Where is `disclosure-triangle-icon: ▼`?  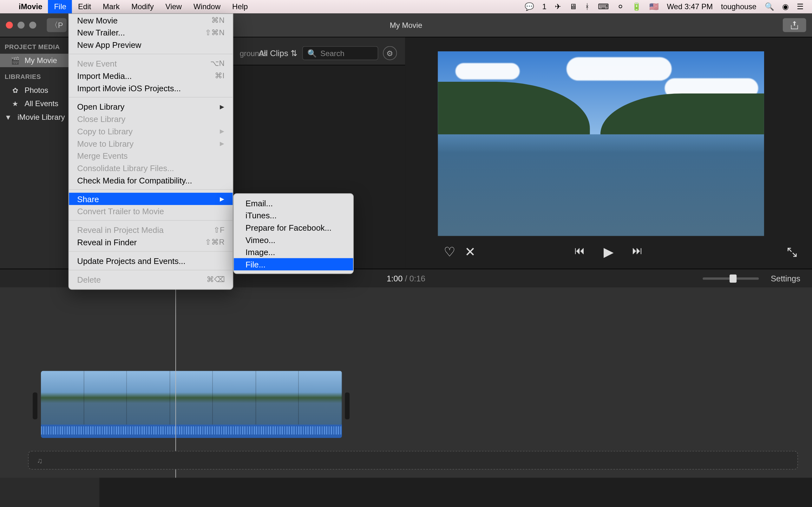
disclosure-triangle-icon: ▼ is located at coordinates (8, 117).